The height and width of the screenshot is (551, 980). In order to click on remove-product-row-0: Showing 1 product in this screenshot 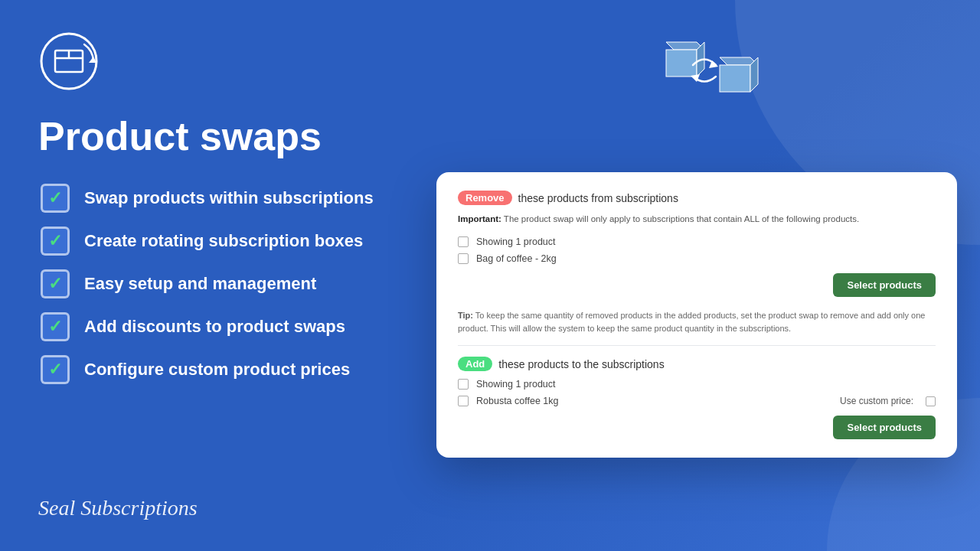, I will do `click(697, 242)`.